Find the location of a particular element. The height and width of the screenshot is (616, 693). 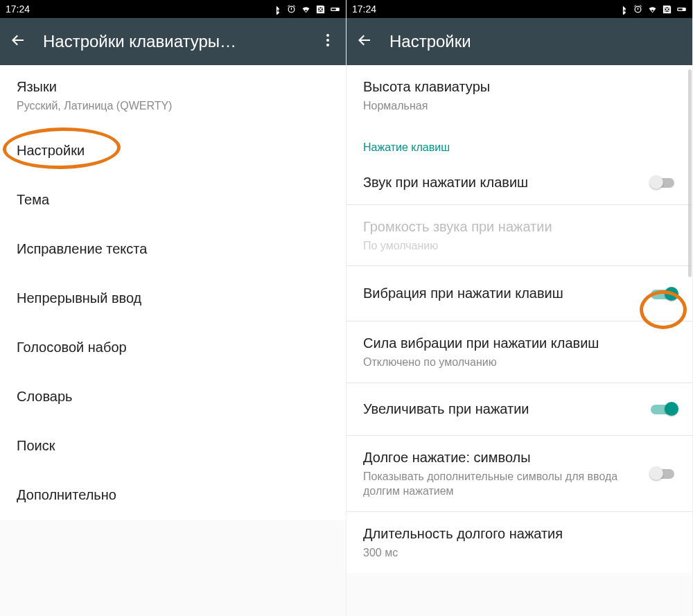

list-item-vibrate-on-keypress: Вибрация при нажатии клавиш is located at coordinates (520, 294).